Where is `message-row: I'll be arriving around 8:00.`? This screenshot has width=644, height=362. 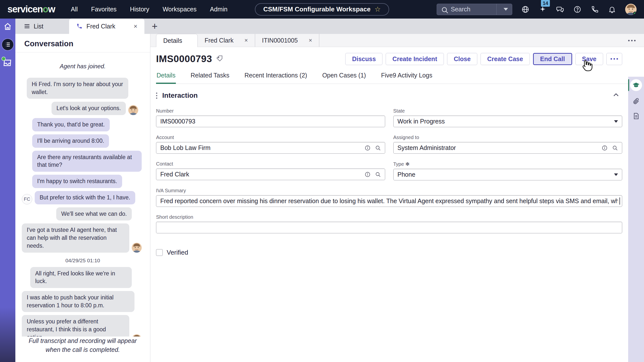
message-row: I'll be arriving around 8:00. is located at coordinates (70, 141).